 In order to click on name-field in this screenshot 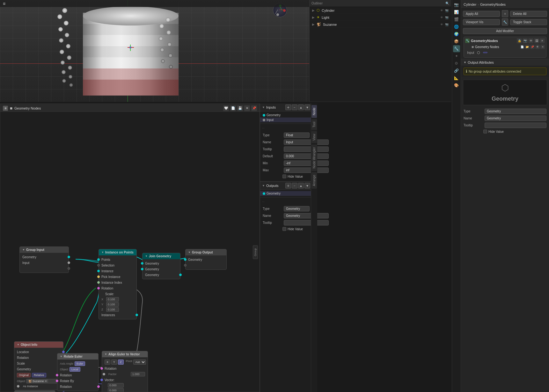, I will do `click(306, 142)`.